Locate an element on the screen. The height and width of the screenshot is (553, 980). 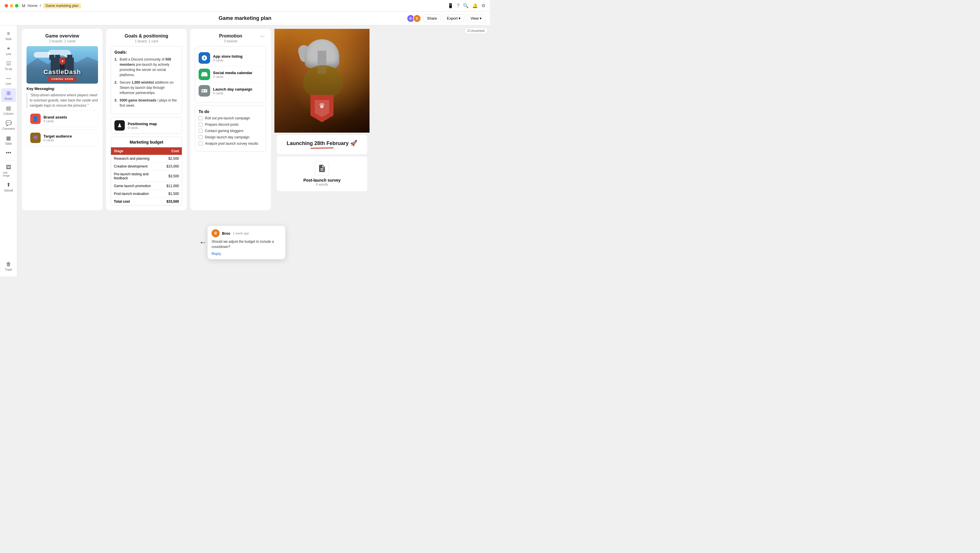
goals-section-title: Goals: is located at coordinates (146, 52).